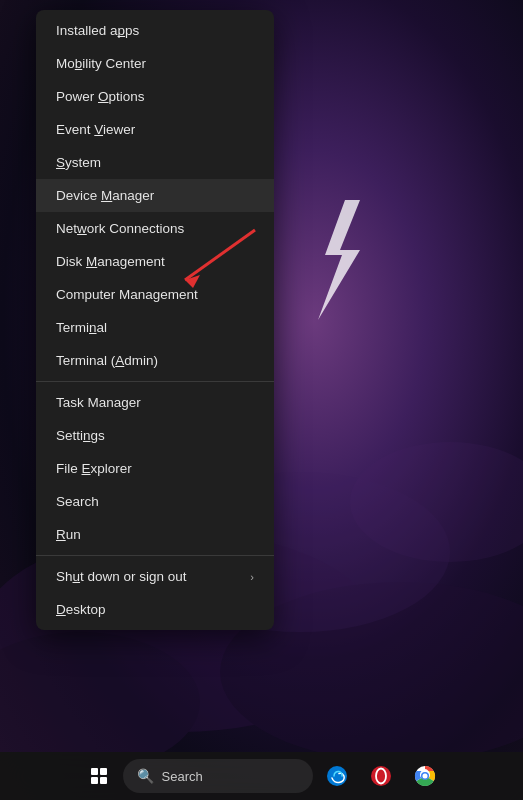  What do you see at coordinates (155, 228) in the screenshot?
I see `menu-item-network-connections: Network Connections` at bounding box center [155, 228].